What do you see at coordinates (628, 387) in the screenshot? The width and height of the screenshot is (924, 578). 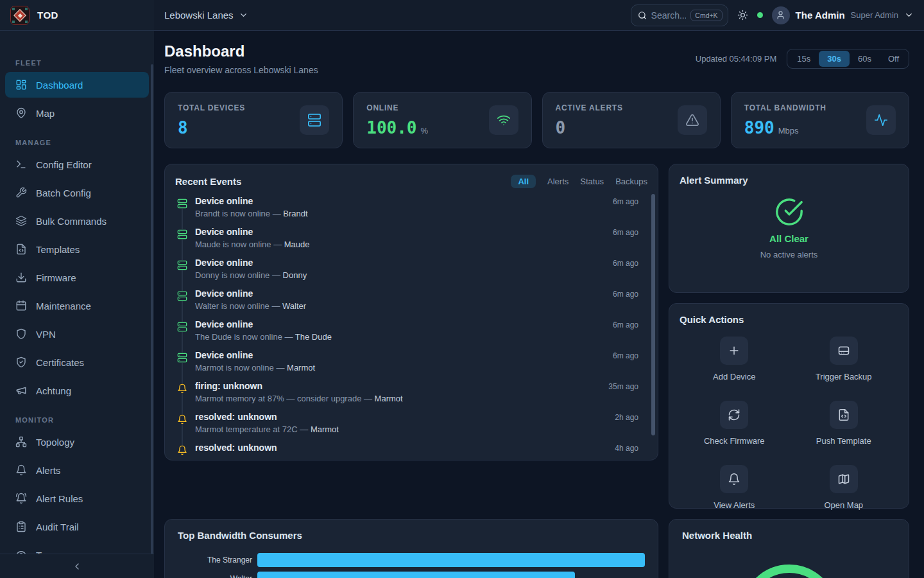 I see `event-time: 35m ago` at bounding box center [628, 387].